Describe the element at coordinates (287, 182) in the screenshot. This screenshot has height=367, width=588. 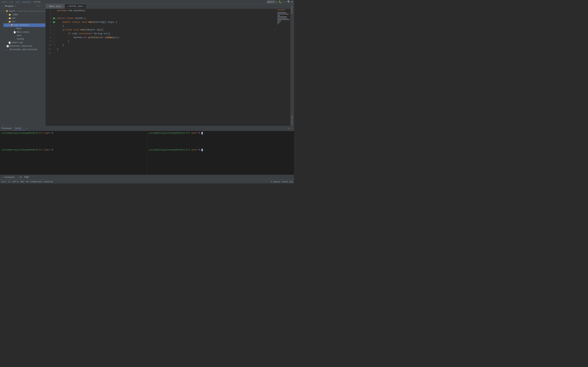
I see `event-log-value: Event Log` at that location.